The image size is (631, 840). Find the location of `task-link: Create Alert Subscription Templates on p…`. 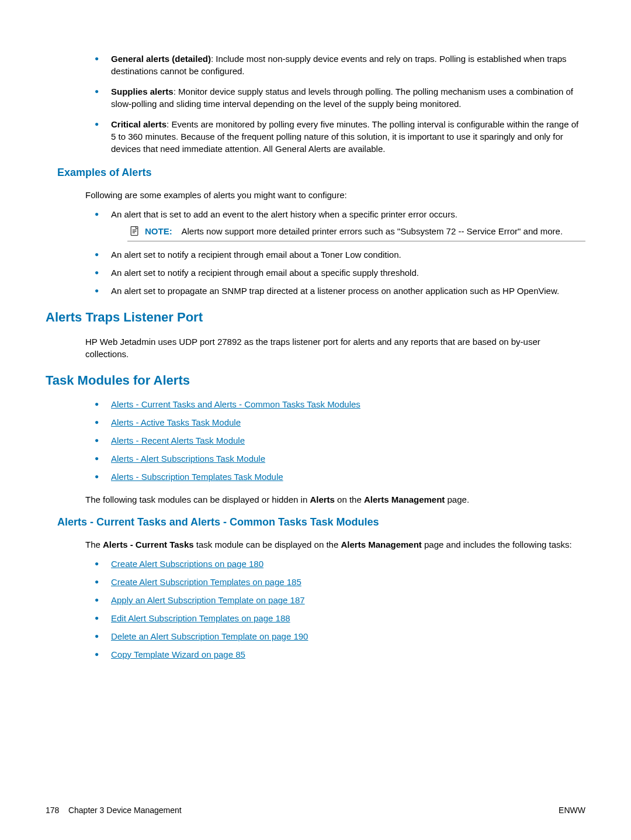

task-link: Create Alert Subscription Templates on p… is located at coordinates (206, 582).